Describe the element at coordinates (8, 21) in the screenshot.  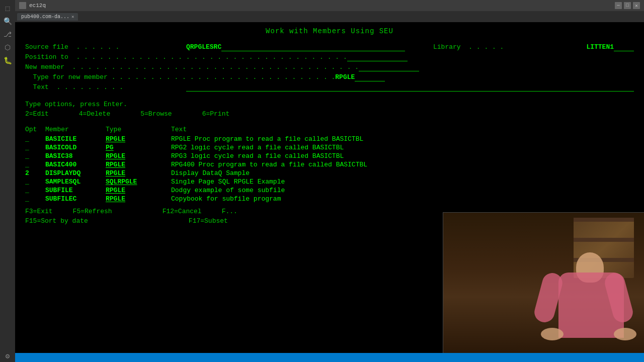
I see `sidebar-icon-2: 🔍` at that location.